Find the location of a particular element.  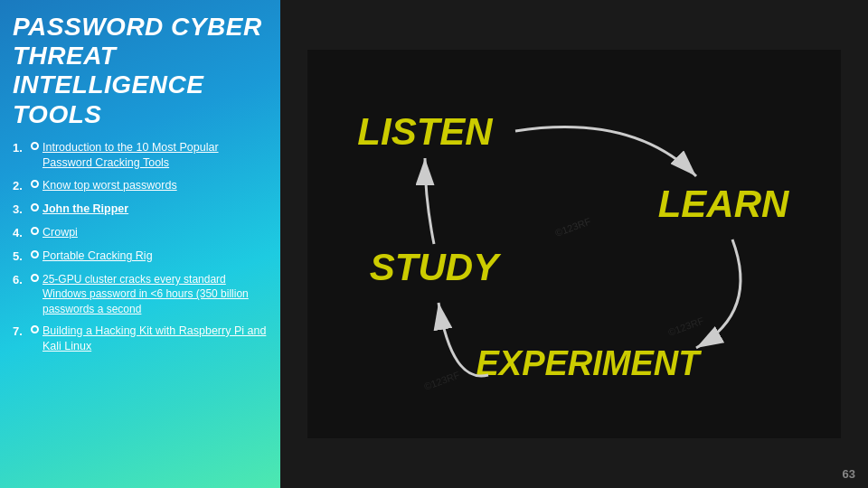

nav-number-3: 3. is located at coordinates (21, 210).